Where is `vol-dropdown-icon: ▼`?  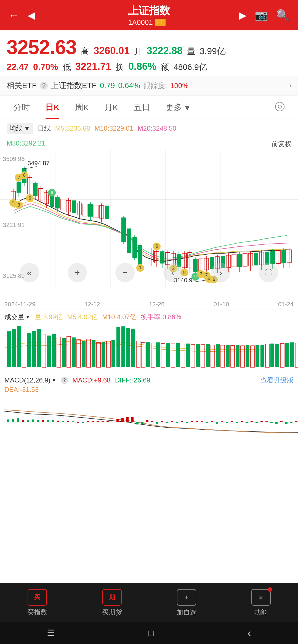
vol-dropdown-icon: ▼ is located at coordinates (28, 317).